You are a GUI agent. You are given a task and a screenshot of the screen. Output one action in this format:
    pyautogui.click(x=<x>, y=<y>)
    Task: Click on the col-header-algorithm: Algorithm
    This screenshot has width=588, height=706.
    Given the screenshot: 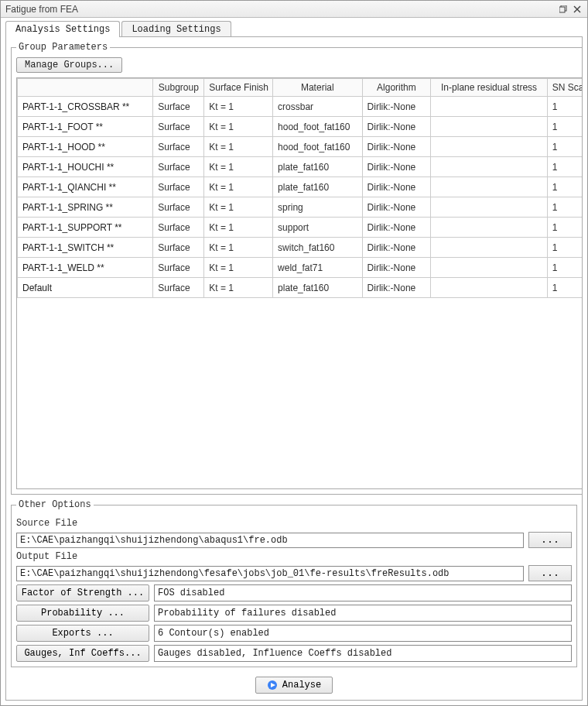 What is the action you would take?
    pyautogui.click(x=396, y=88)
    